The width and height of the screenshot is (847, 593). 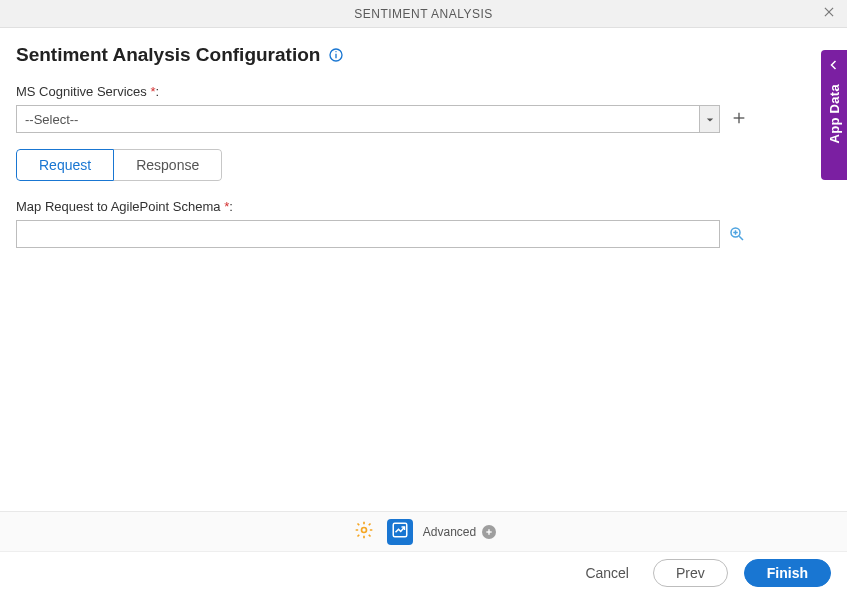 What do you see at coordinates (424, 234) in the screenshot?
I see `map-request-row` at bounding box center [424, 234].